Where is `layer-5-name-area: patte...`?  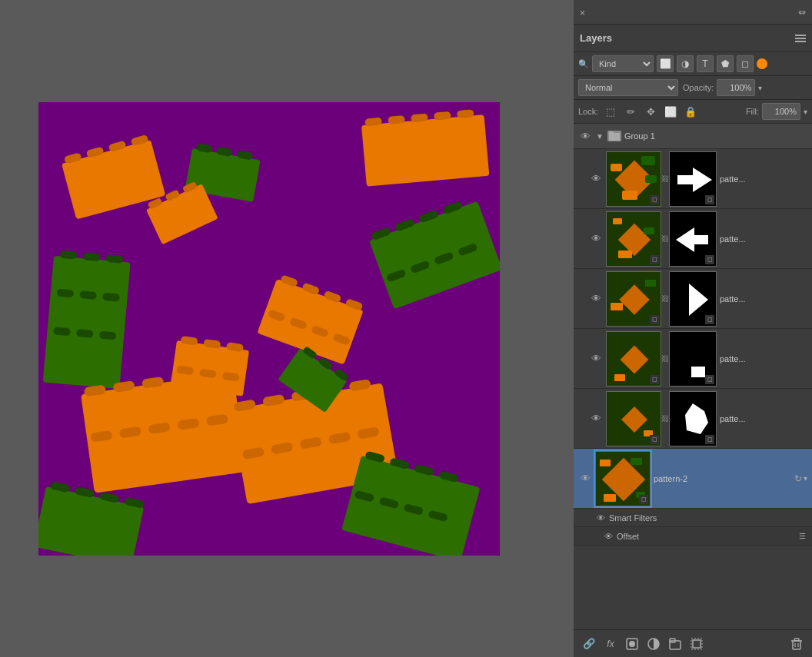 layer-5-name-area: patte... is located at coordinates (764, 419).